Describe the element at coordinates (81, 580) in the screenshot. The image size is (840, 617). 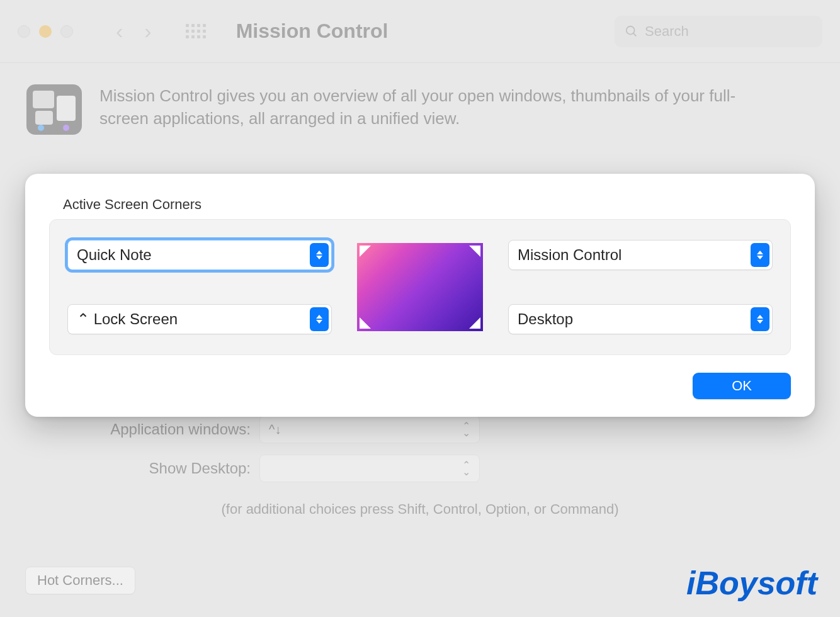
I see `hot-corners-button: Hot Corners...` at that location.